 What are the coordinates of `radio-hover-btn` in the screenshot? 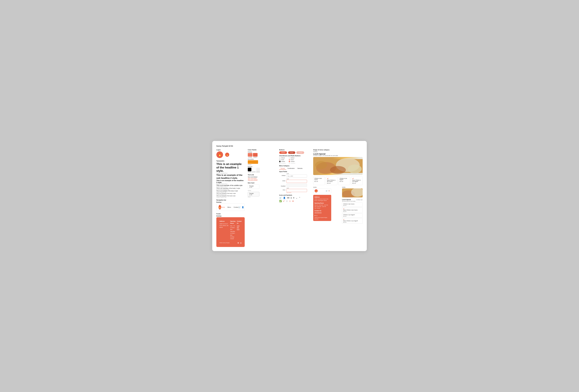 It's located at (290, 160).